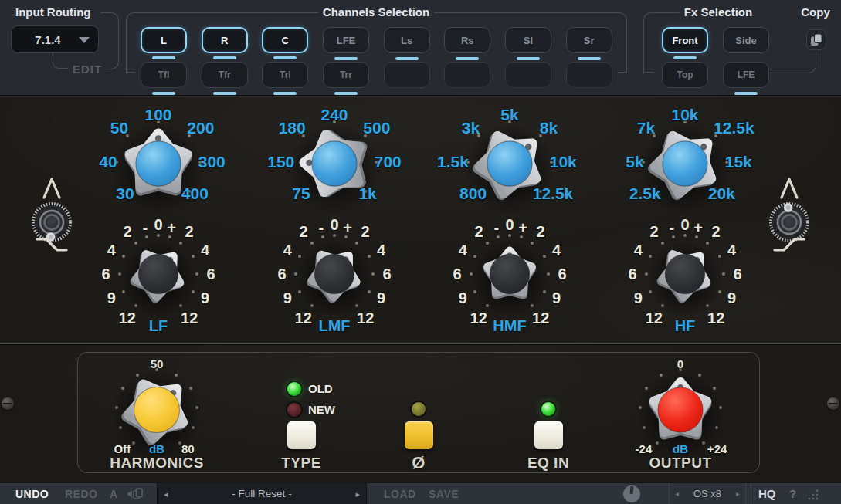  I want to click on channel-button-rs: Rs, so click(467, 40).